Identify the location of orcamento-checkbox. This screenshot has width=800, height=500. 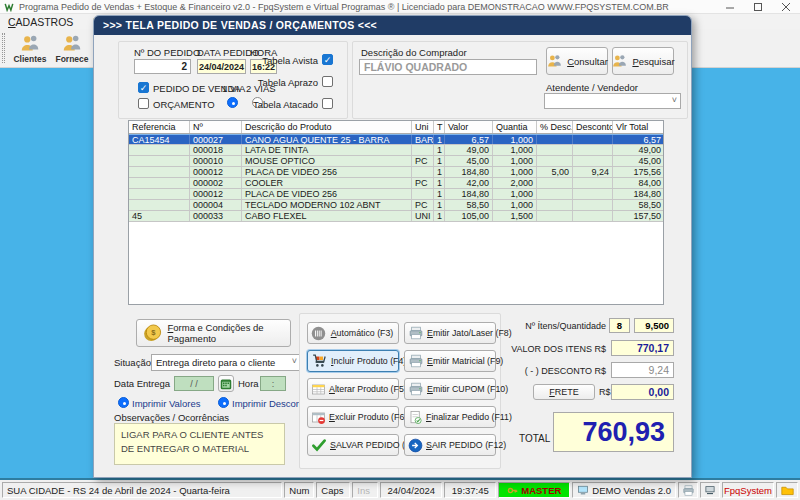
(144, 104).